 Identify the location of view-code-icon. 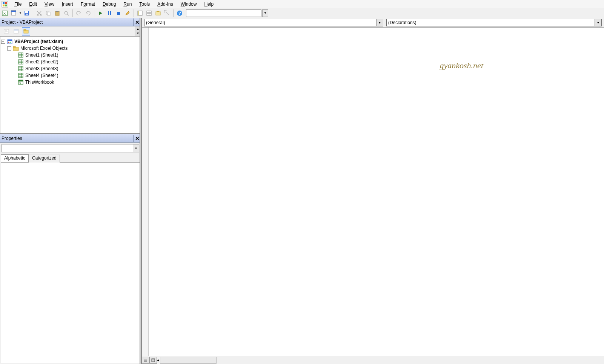
(6, 31).